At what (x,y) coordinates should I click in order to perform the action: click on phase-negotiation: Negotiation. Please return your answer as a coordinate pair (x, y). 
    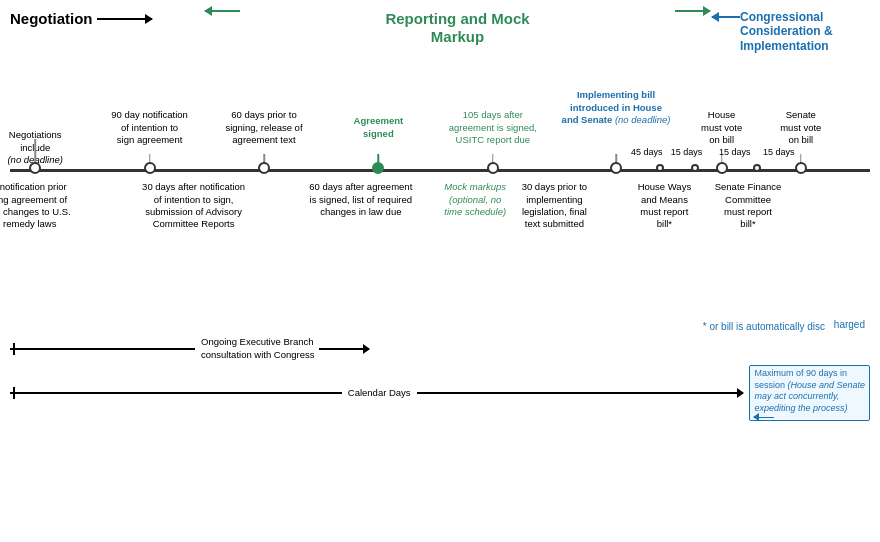
    Looking at the image, I should click on (108, 18).